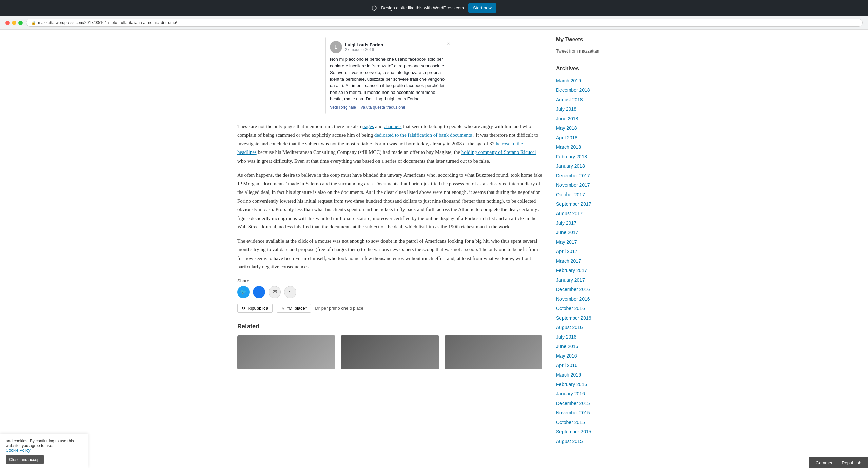 The height and width of the screenshot is (468, 868). Describe the element at coordinates (297, 308) in the screenshot. I see `mipiace-label: "Mi piace"` at that location.